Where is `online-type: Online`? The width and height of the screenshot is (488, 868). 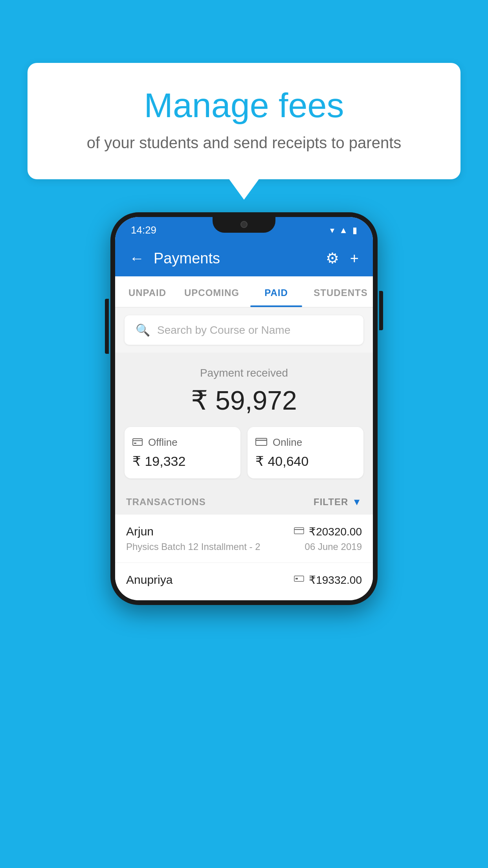
online-type: Online is located at coordinates (288, 443).